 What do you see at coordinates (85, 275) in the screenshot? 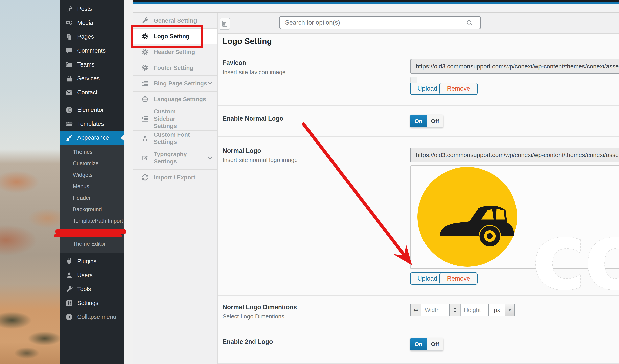
I see `sidebar-item-label: Users` at bounding box center [85, 275].